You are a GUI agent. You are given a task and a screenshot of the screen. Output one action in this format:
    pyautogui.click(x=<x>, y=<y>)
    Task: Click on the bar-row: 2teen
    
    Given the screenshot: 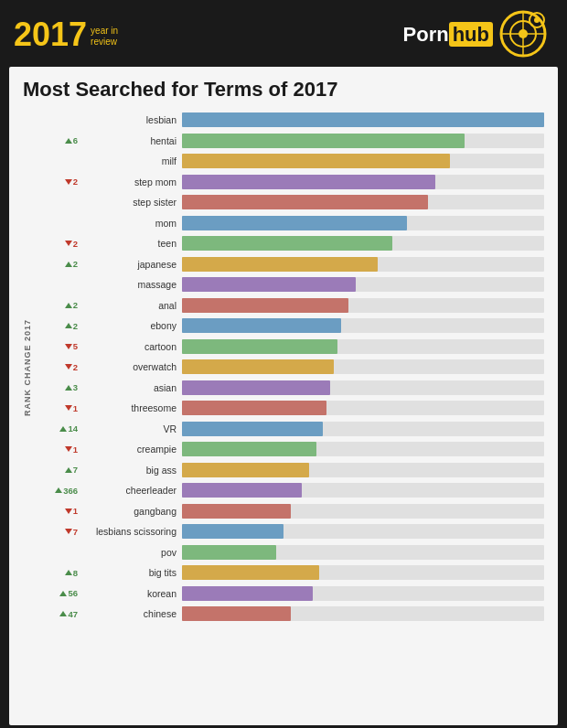 What is the action you would take?
    pyautogui.click(x=290, y=243)
    